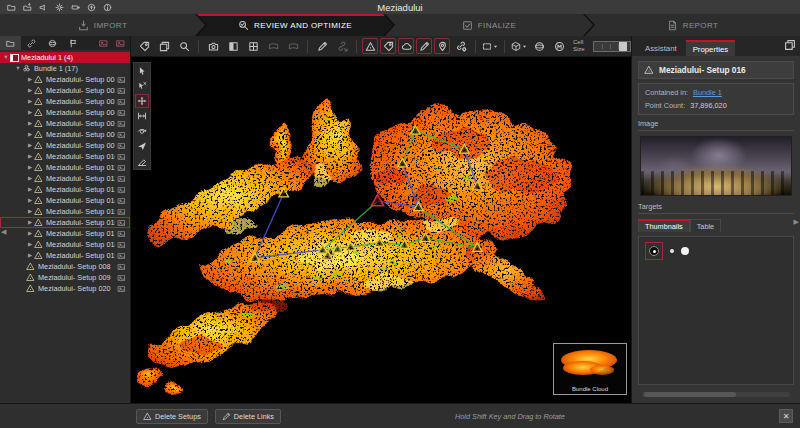 Image resolution: width=800 pixels, height=428 pixels. I want to click on select-tool-button, so click(142, 71).